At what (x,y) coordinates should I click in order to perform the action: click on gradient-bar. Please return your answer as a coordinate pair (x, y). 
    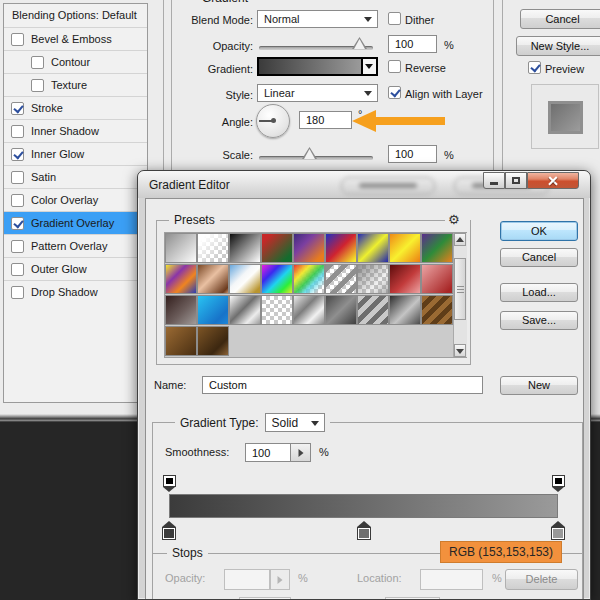
    Looking at the image, I should click on (364, 506).